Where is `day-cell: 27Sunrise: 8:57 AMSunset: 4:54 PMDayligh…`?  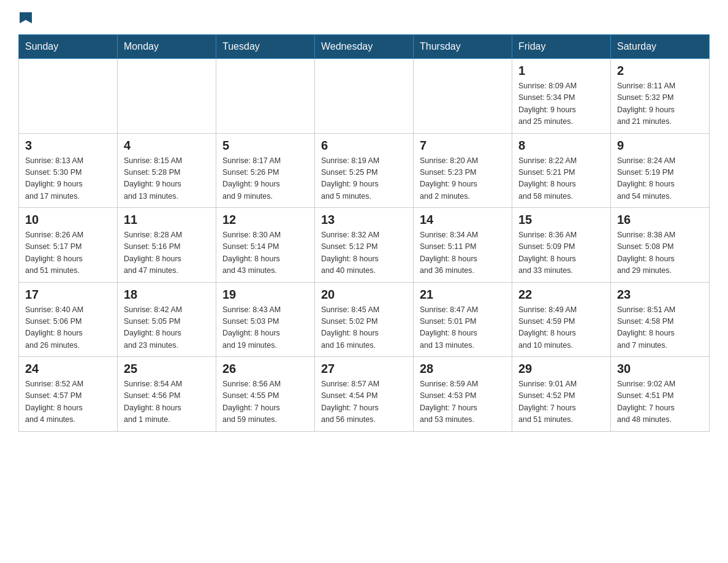
day-cell: 27Sunrise: 8:57 AMSunset: 4:54 PMDayligh… is located at coordinates (364, 394).